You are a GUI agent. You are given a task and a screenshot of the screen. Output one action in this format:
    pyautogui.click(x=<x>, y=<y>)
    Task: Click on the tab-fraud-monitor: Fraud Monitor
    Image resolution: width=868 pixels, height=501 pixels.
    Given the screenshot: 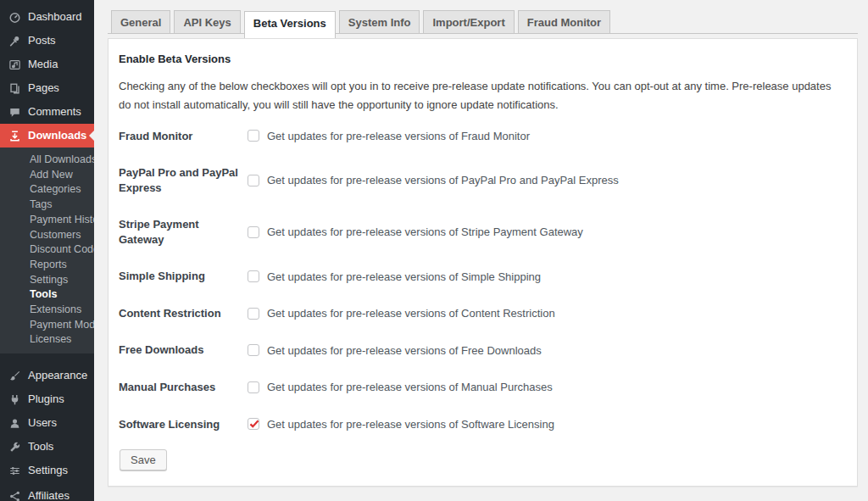 What is the action you would take?
    pyautogui.click(x=565, y=22)
    